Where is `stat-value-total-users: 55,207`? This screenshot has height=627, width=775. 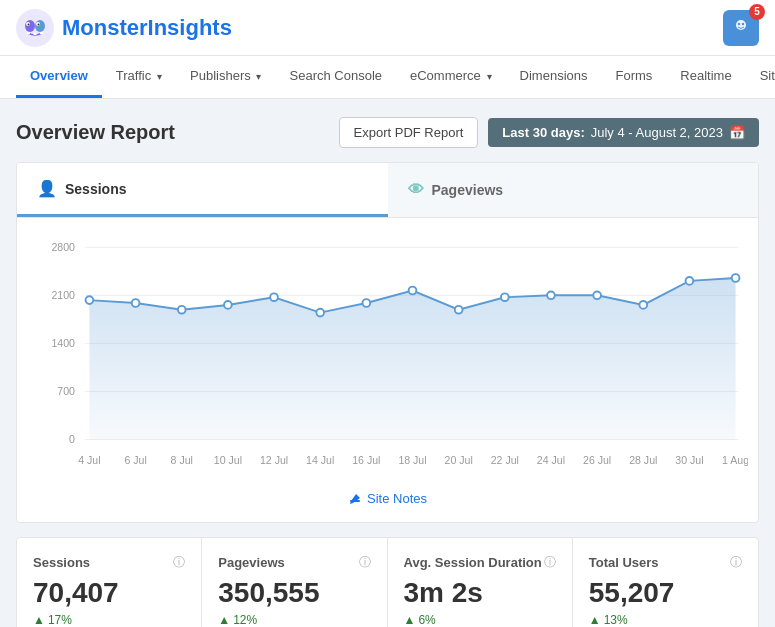 stat-value-total-users: 55,207 is located at coordinates (666, 593).